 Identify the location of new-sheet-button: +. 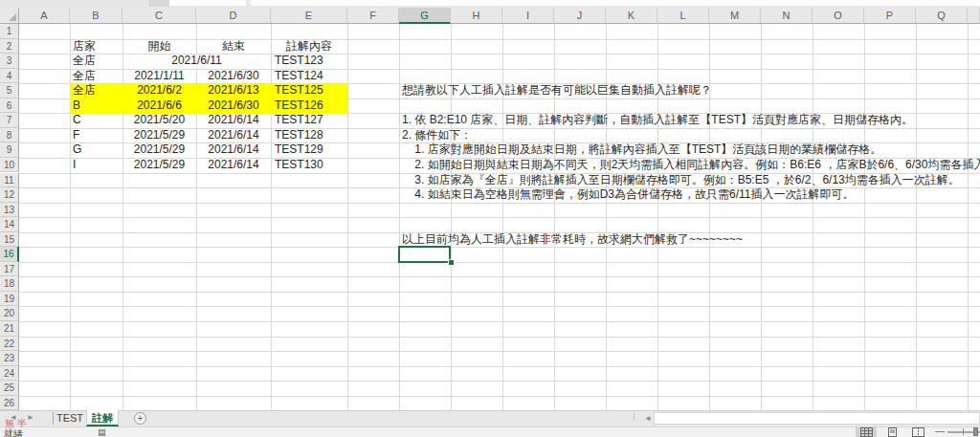
(140, 419).